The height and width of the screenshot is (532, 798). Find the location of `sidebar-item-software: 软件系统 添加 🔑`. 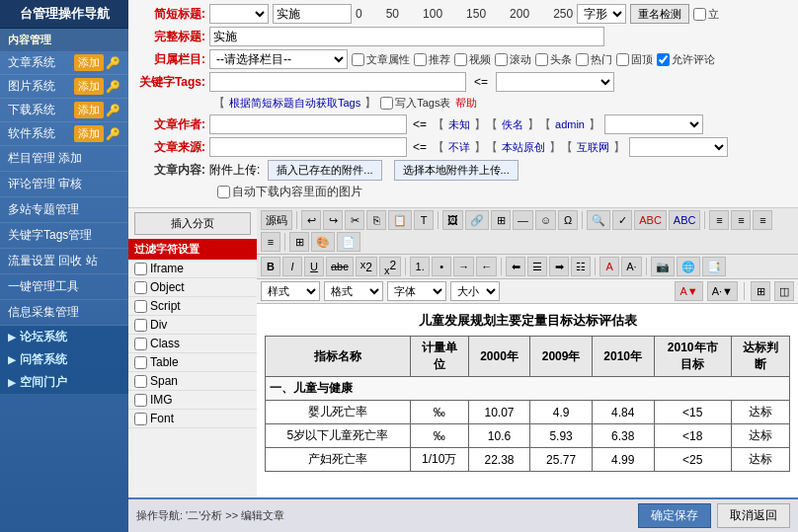

sidebar-item-software: 软件系统 添加 🔑 is located at coordinates (64, 134).